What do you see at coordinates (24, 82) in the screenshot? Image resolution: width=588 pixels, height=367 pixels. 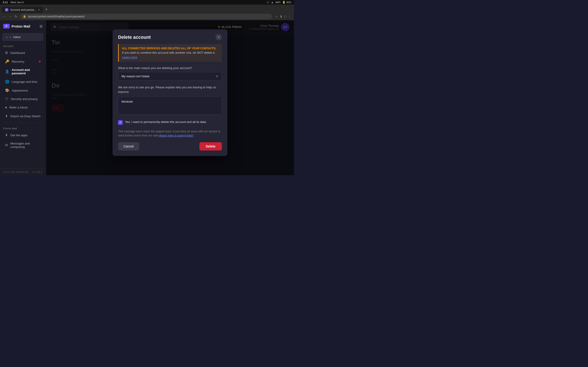 I see `sidebar-language-time-label: Language and time` at bounding box center [24, 82].